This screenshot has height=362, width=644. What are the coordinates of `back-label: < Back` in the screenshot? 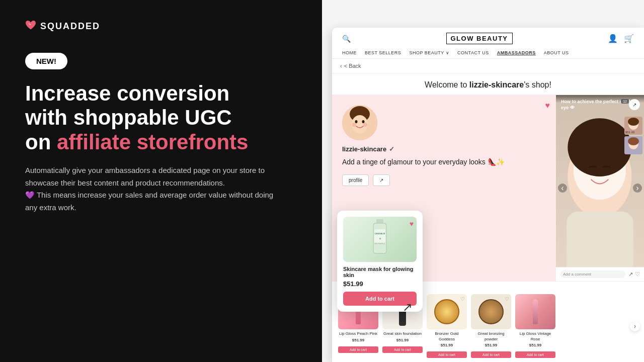 It's located at (353, 66).